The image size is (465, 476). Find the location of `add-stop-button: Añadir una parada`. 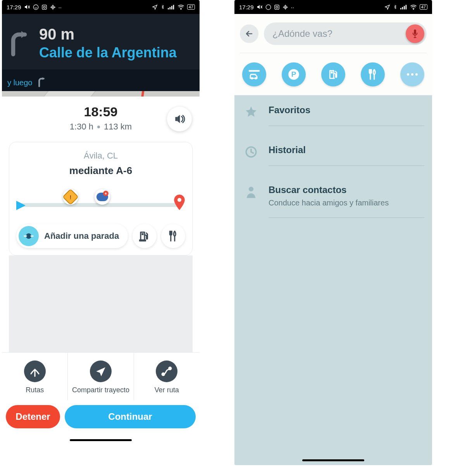

add-stop-button: Añadir una parada is located at coordinates (72, 236).